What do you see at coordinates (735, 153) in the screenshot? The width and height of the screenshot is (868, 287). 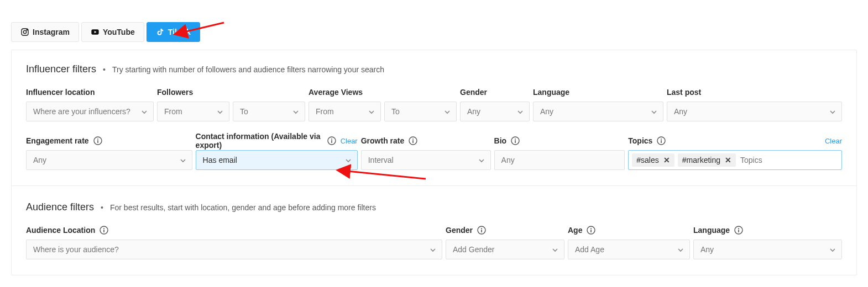 I see `field-topics: Topics Clear #sales ✕ #marketing ✕` at bounding box center [735, 153].